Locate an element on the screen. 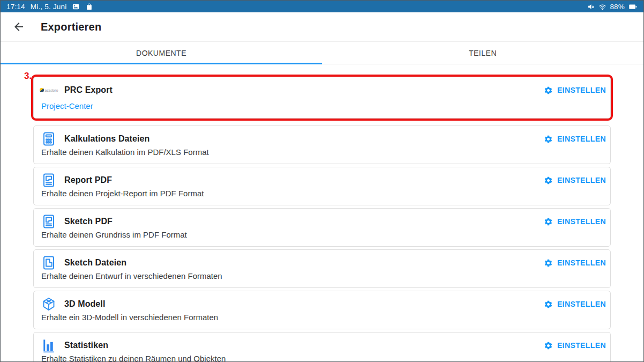 Image resolution: width=644 pixels, height=362 pixels. export-row: Statistiken EINSTELLEN Erhalte Statistik… is located at coordinates (322, 347).